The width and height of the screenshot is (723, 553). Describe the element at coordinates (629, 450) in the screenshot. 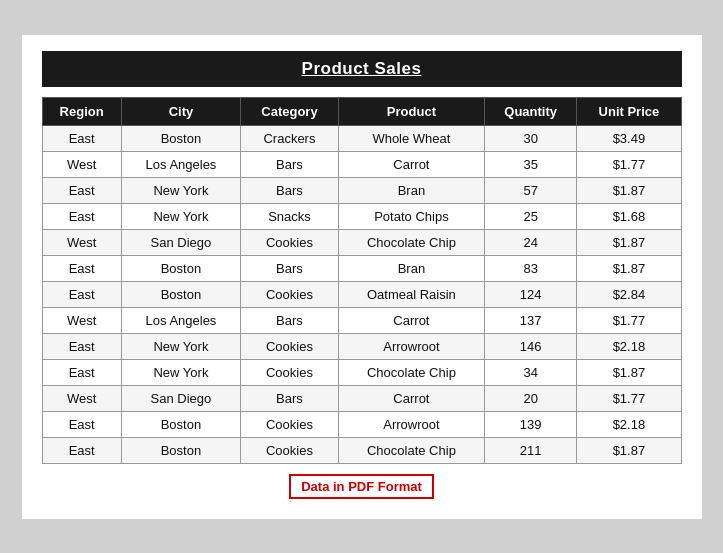

I see `cell-12-5: $1.87` at that location.